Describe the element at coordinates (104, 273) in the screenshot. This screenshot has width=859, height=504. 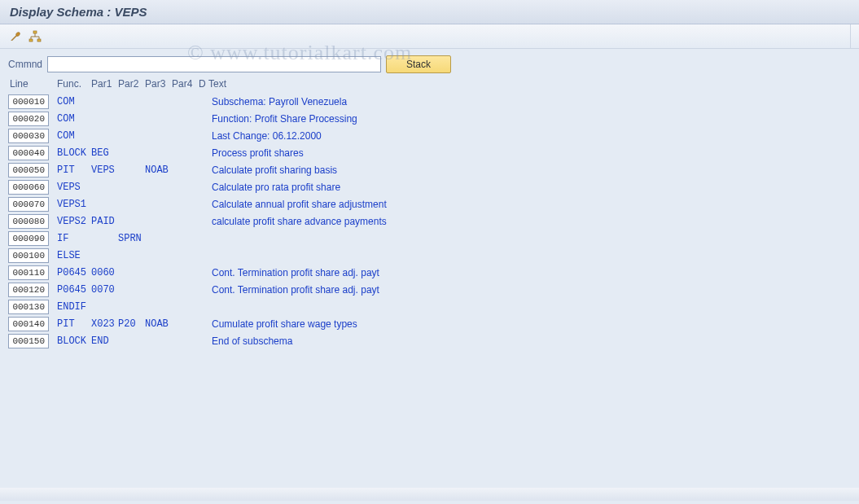
I see `cell-par1: 0060` at that location.